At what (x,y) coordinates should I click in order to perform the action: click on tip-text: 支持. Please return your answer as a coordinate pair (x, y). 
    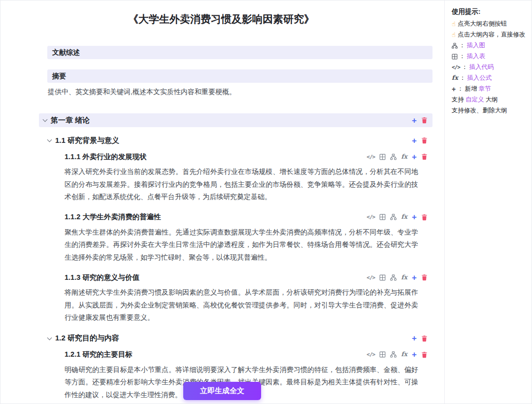
    Looking at the image, I should click on (458, 100).